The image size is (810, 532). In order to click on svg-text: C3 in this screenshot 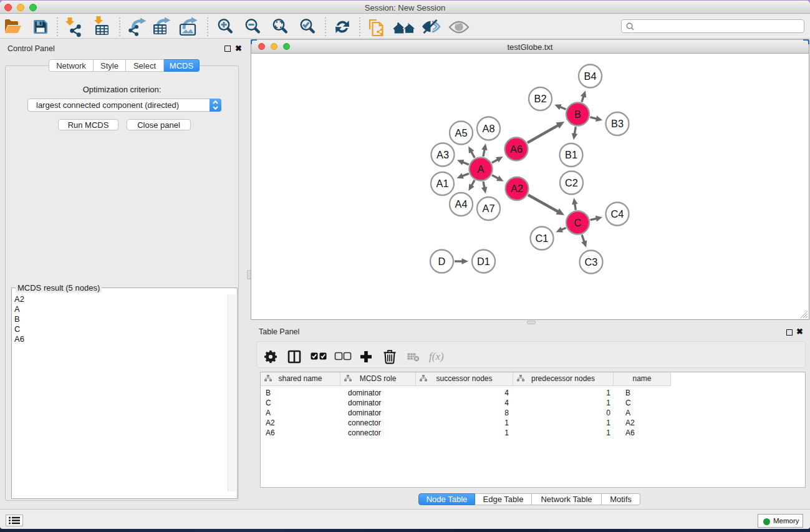, I will do `click(591, 262)`.